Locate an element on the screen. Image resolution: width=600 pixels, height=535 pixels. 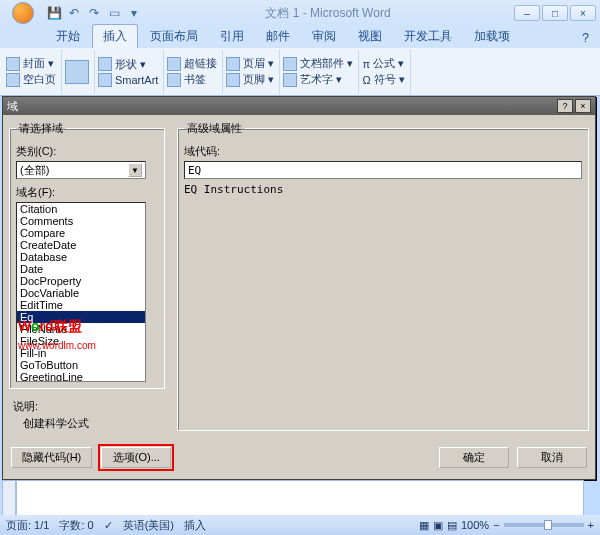
close-button: × is located at coordinates (583, 13).